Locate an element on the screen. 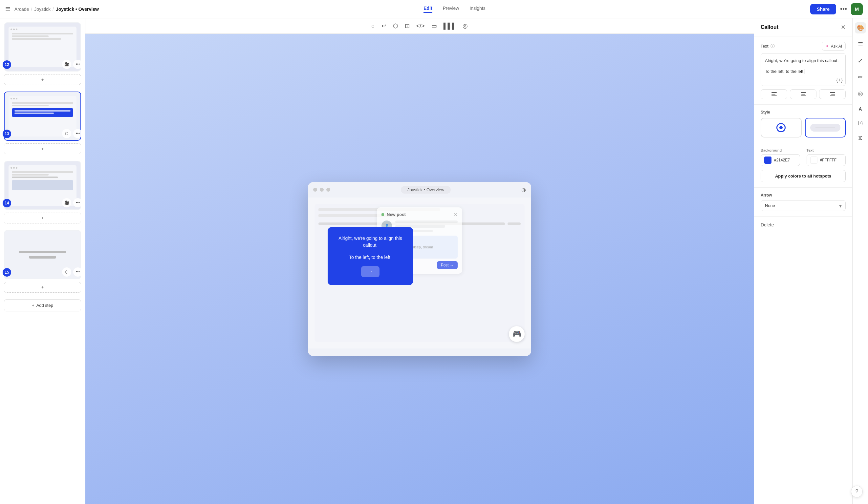 The image size is (868, 504). arcade-badge: 🎮 is located at coordinates (517, 334).